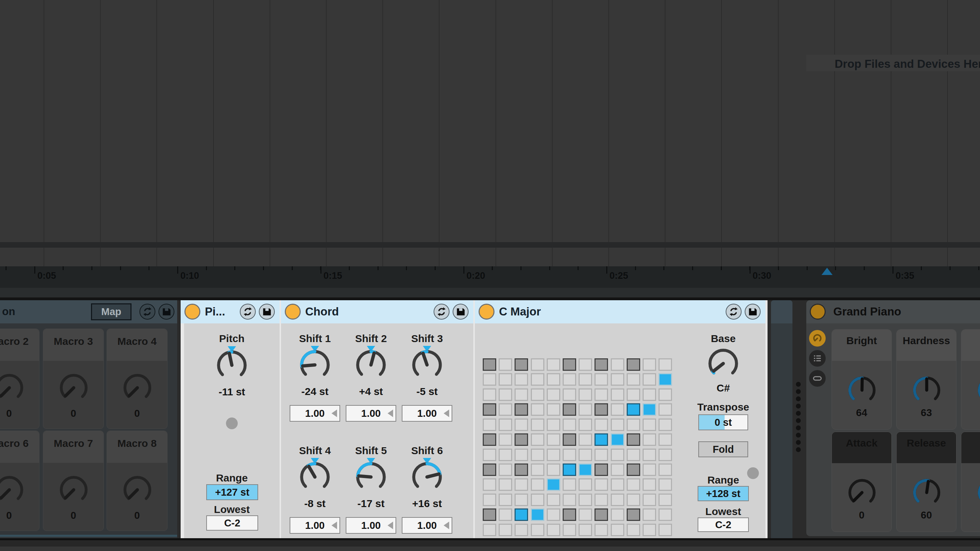 Image resolution: width=980 pixels, height=551 pixels. Describe the element at coordinates (893, 312) in the screenshot. I see `grand-piano-header: Grand Piano` at that location.